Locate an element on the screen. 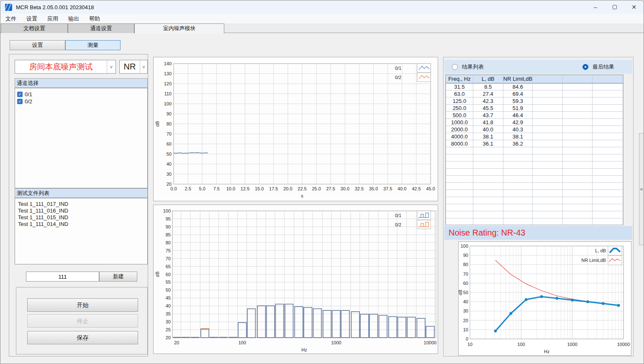  table-cell: 1000.0 is located at coordinates (459, 122).